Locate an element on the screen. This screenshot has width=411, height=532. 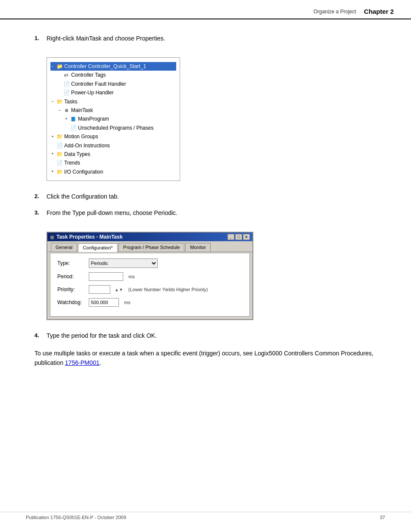
step-2-text: Click the Configuration tab. is located at coordinates (83, 196).